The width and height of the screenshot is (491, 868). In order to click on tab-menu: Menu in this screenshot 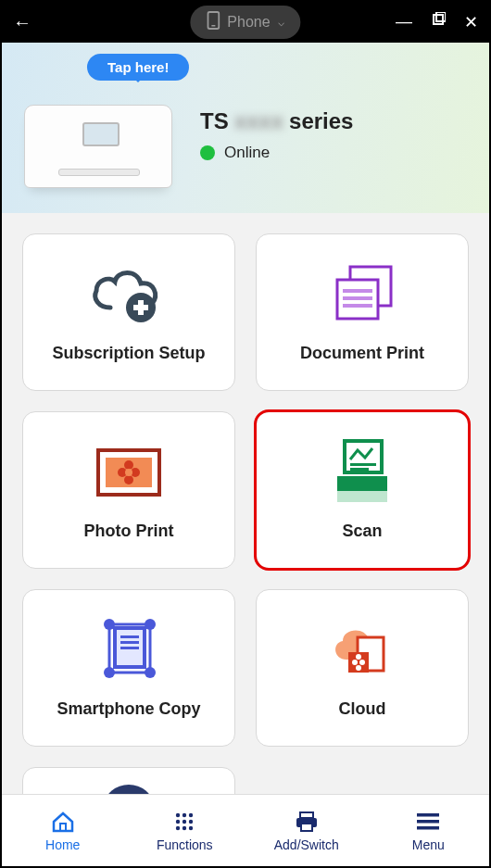, I will do `click(429, 830)`.